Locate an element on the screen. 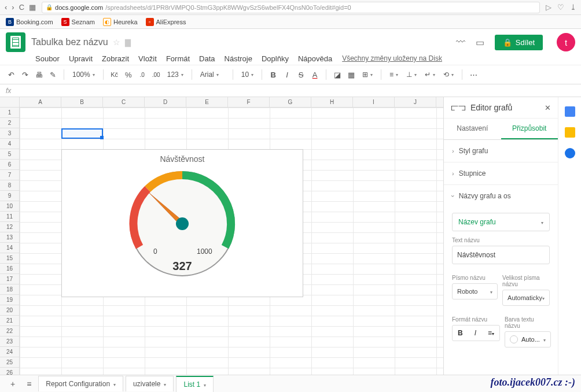 The image size is (581, 392). borders-icon: ▦ is located at coordinates (351, 75).